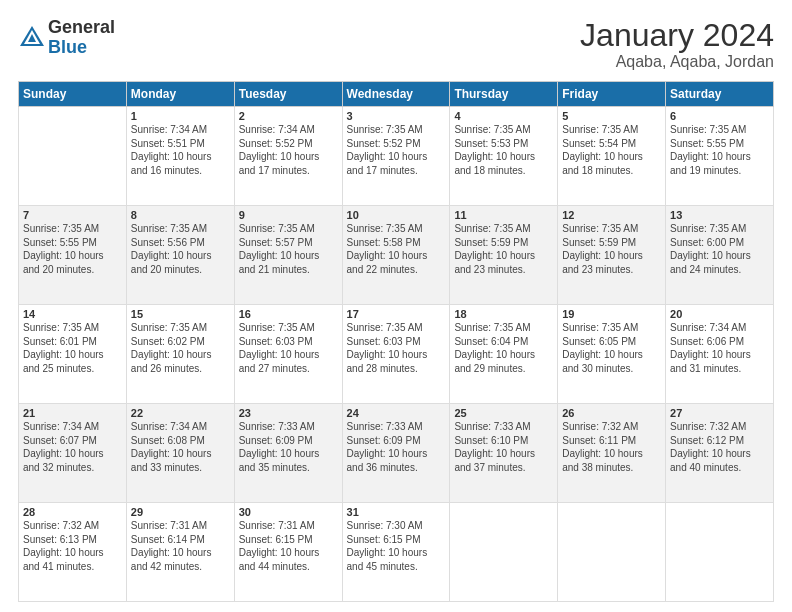 The height and width of the screenshot is (612, 792). What do you see at coordinates (612, 314) in the screenshot?
I see `date-number: 19` at bounding box center [612, 314].